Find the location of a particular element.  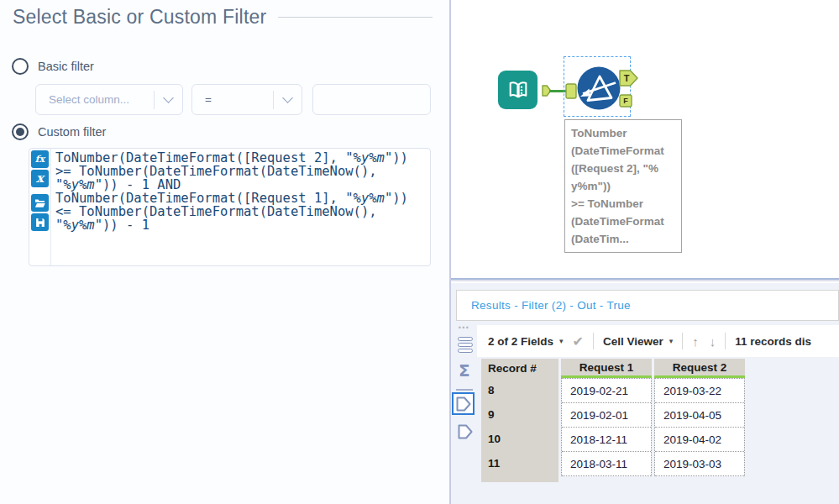

tooltip-line: >= ToNumber is located at coordinates (623, 203).